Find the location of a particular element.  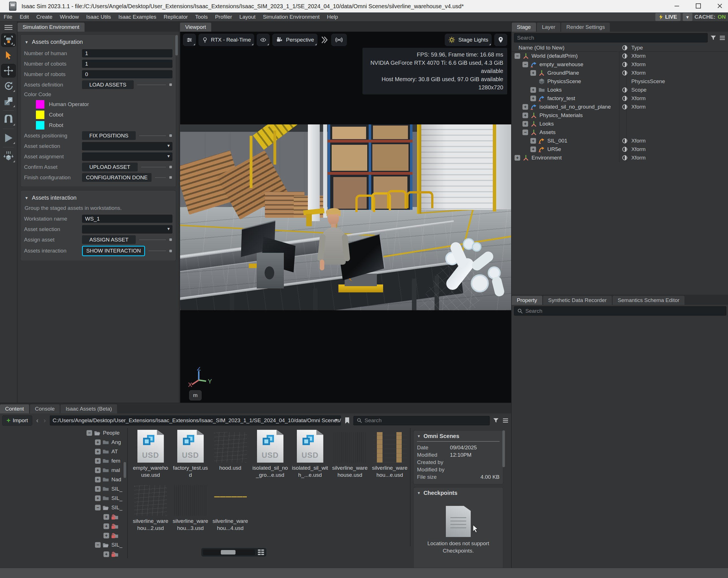

interaction-asset-selection-dropdown is located at coordinates (127, 229).